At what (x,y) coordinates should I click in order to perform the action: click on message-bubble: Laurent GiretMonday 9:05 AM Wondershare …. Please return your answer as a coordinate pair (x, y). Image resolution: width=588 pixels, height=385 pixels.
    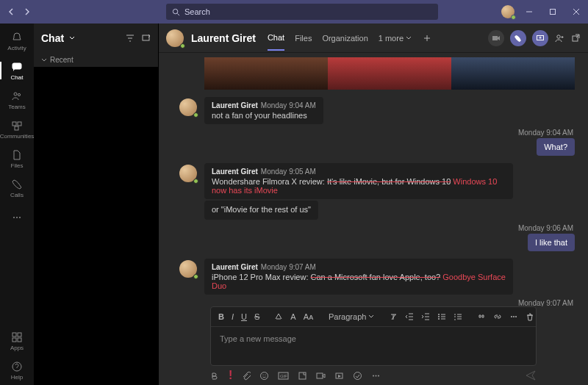
    Looking at the image, I should click on (359, 181).